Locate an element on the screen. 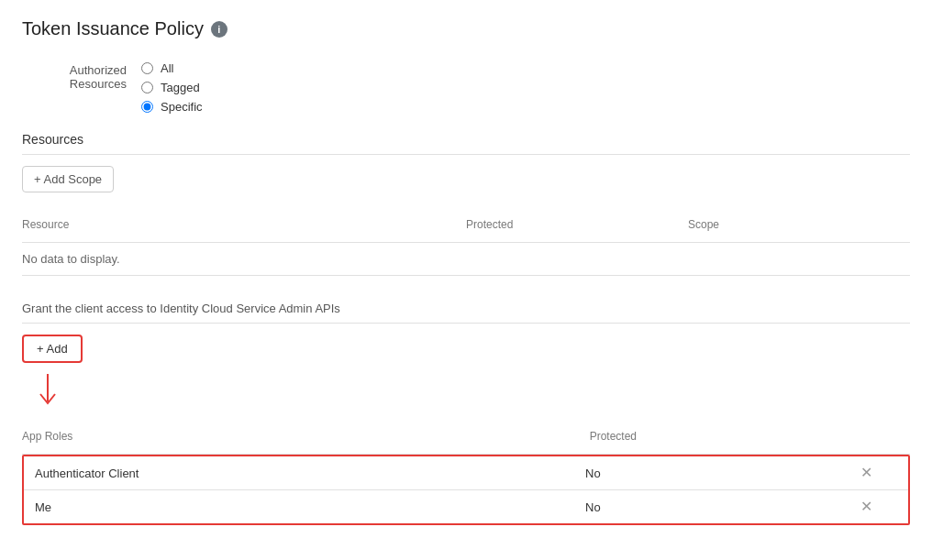 The width and height of the screenshot is (932, 560). radio-tagged is located at coordinates (147, 88).